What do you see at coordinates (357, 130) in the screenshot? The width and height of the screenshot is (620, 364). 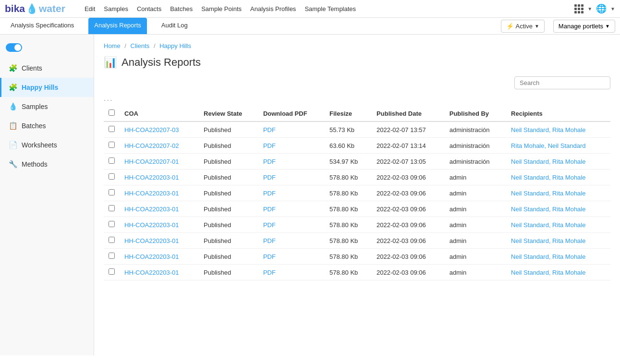 I see `table-row: HH-COA220207-03 Published PDF 55.73 Kb 2…` at bounding box center [357, 130].